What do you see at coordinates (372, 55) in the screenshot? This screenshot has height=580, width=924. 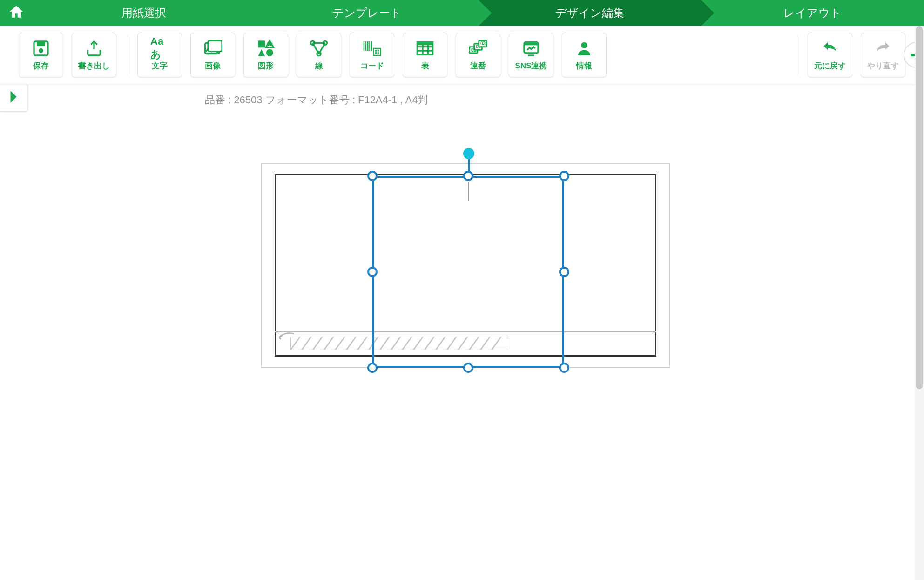 I see `code-button: コード` at bounding box center [372, 55].